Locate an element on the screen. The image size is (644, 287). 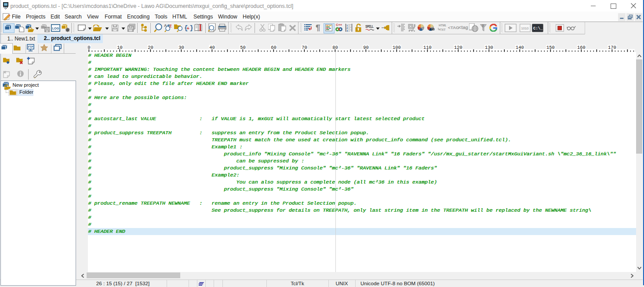
svg-text: TXT is located at coordinates (443, 30).